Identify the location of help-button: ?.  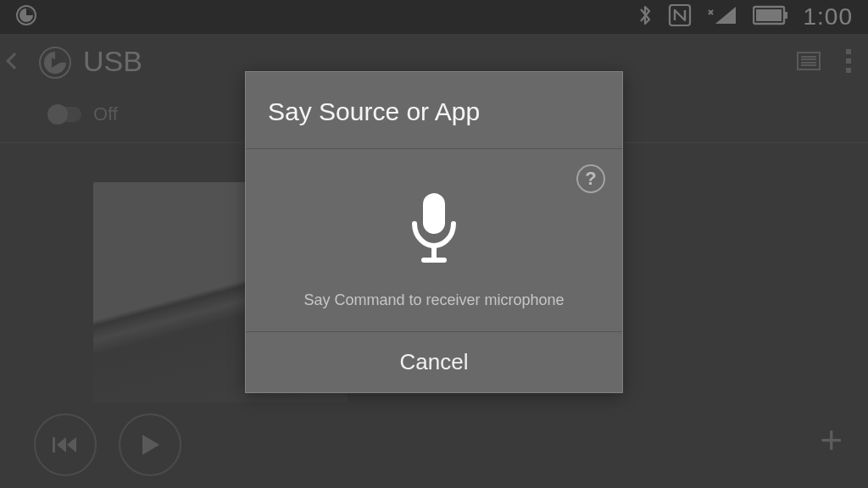
(591, 179).